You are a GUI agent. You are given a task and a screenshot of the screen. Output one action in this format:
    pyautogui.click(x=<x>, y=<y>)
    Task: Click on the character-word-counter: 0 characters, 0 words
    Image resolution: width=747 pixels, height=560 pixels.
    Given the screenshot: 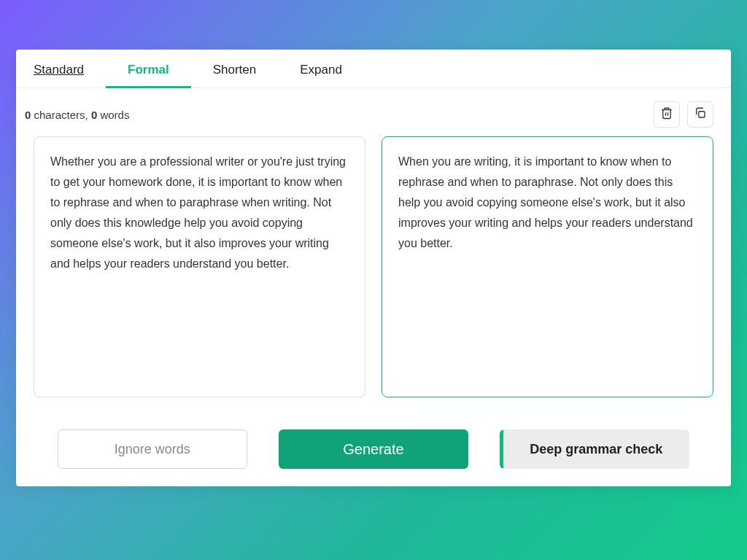 What is the action you would take?
    pyautogui.click(x=77, y=115)
    